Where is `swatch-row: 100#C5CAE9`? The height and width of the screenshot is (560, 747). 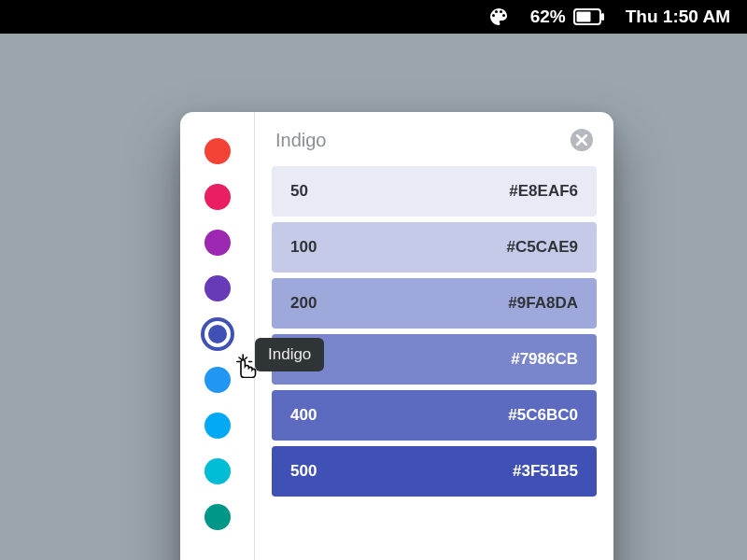 swatch-row: 100#C5CAE9 is located at coordinates (434, 247).